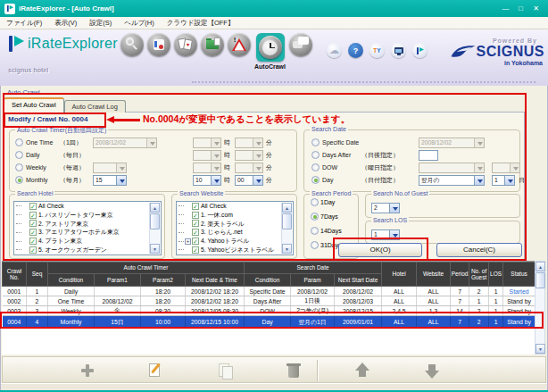 The width and height of the screenshot is (548, 392). What do you see at coordinates (331, 202) in the screenshot?
I see `period-option: 1Day` at bounding box center [331, 202].